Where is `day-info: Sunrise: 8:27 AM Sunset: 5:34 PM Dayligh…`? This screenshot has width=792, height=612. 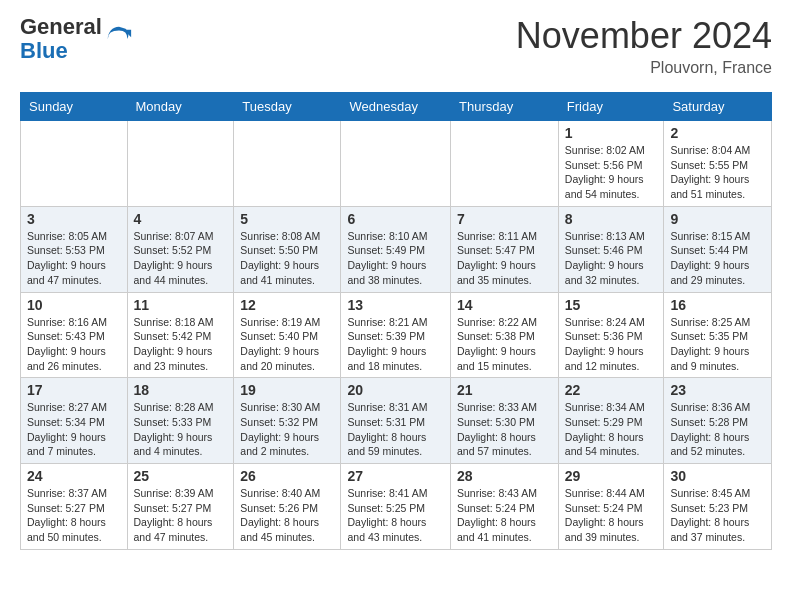
day-info: Sunrise: 8:27 AM Sunset: 5:34 PM Dayligh… is located at coordinates (74, 430).